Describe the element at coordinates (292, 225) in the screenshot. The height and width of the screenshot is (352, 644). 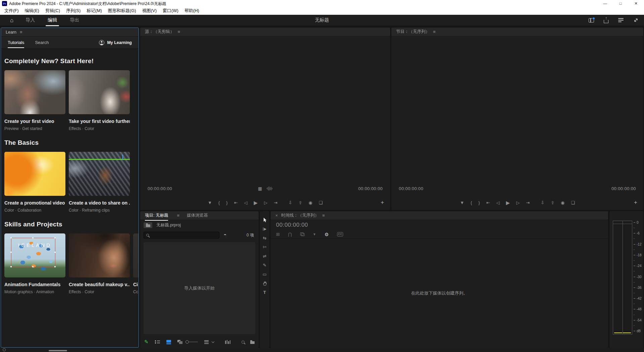
I see `timeline-timecode: 00:00:00:00` at that location.